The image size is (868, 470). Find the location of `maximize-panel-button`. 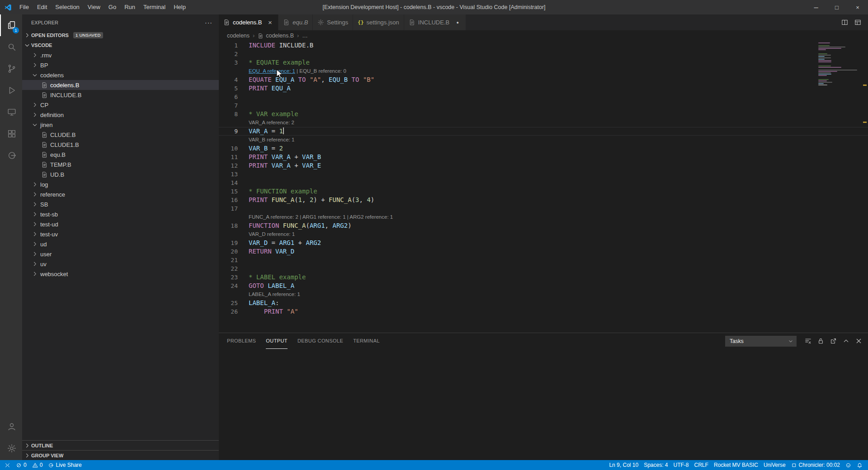

maximize-panel-button is located at coordinates (846, 341).